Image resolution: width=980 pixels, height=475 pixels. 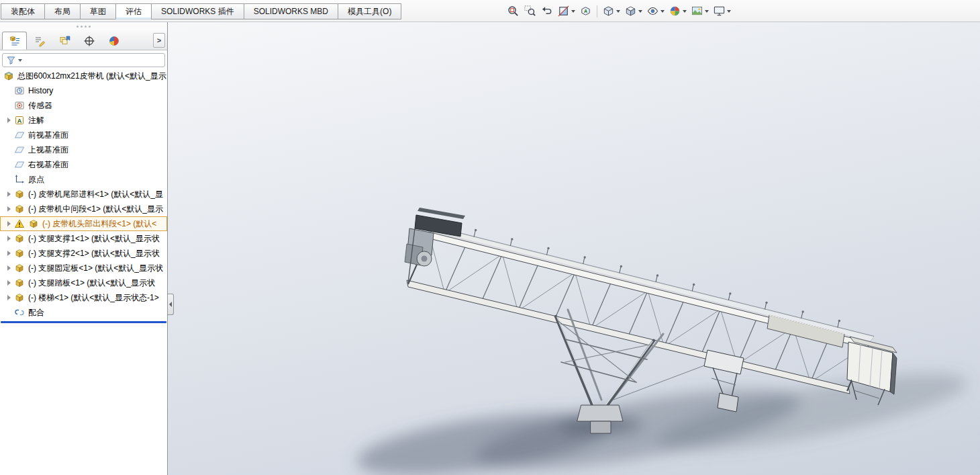 I want to click on tree-item-label: 配合, so click(x=36, y=313).